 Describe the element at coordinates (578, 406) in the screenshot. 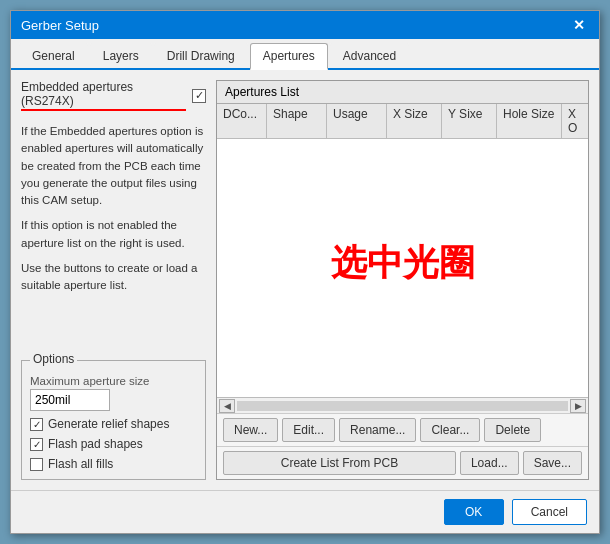

I see `scroll-right-arrow: ▶` at that location.